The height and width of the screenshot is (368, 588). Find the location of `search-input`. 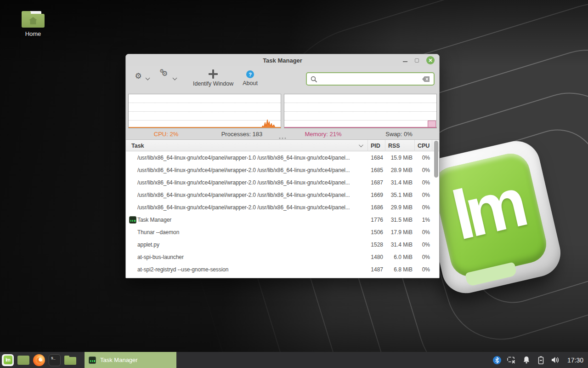

search-input is located at coordinates (369, 79).